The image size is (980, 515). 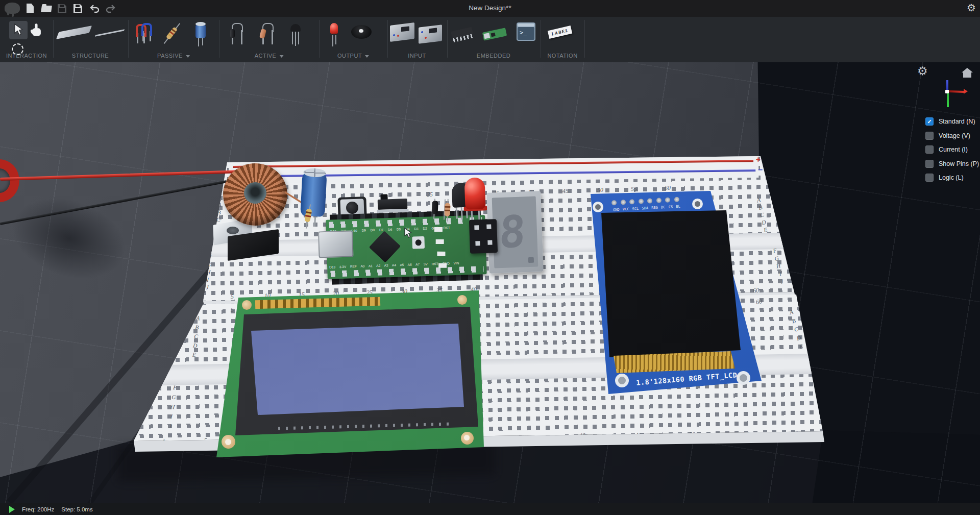 What do you see at coordinates (361, 32) in the screenshot?
I see `buzzer-component-icon` at bounding box center [361, 32].